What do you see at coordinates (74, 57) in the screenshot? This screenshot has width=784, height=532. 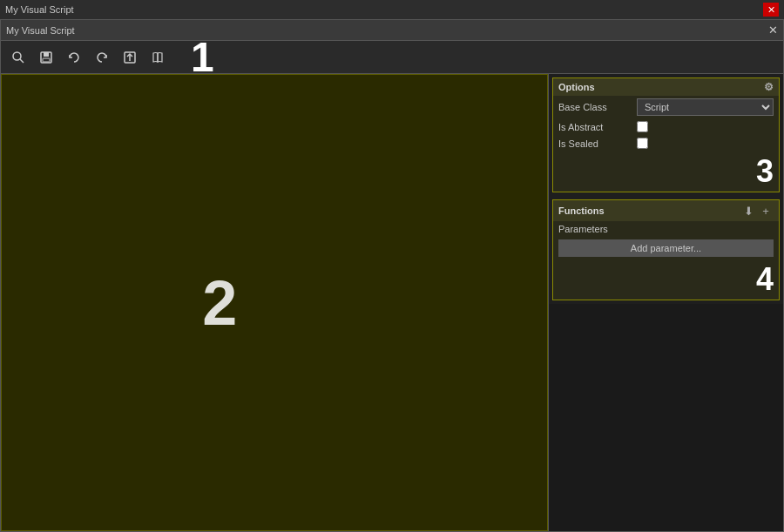 I see `undo-button` at bounding box center [74, 57].